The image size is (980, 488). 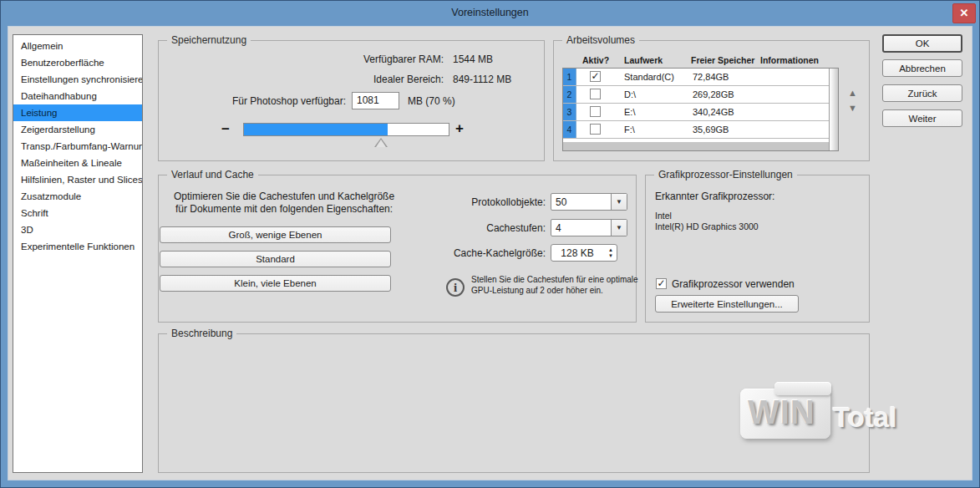 I want to click on next-button: Weiter, so click(x=922, y=119).